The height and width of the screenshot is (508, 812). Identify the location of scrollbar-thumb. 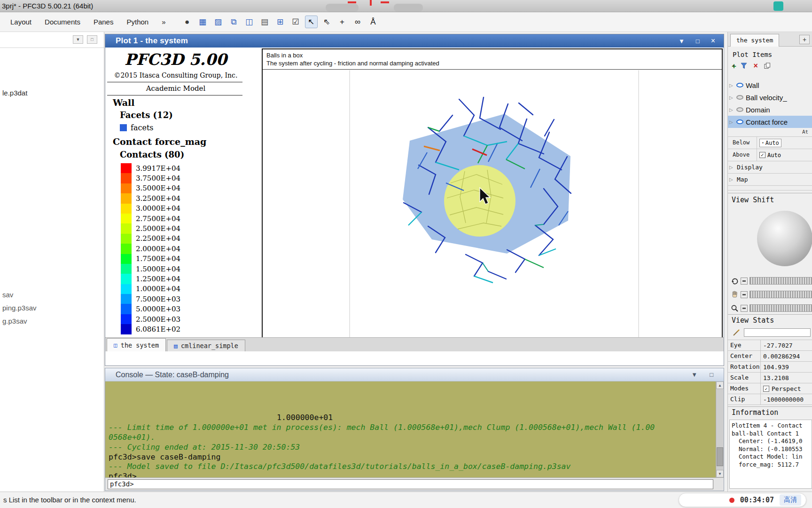
(720, 457).